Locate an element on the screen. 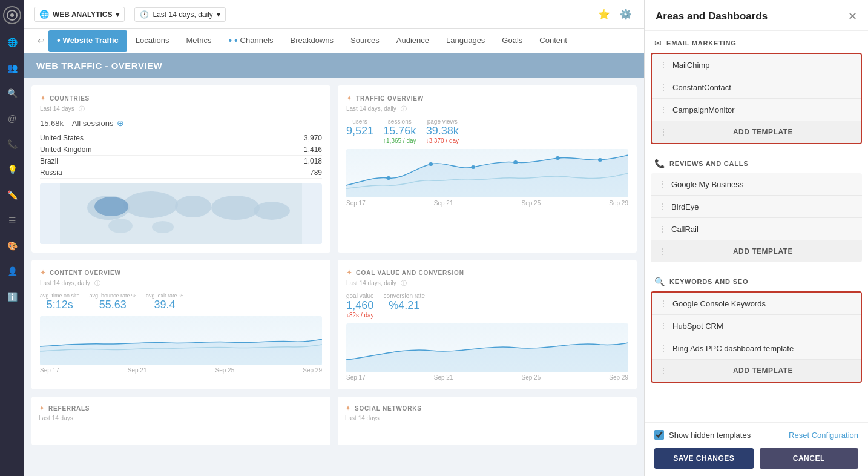 The height and width of the screenshot is (476, 868). referrals-title: REFERRALS is located at coordinates (69, 408).